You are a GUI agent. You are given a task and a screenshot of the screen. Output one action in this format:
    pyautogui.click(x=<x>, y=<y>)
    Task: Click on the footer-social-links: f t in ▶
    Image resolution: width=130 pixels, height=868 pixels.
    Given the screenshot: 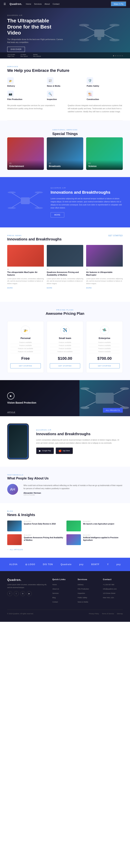 What is the action you would take?
    pyautogui.click(x=27, y=594)
    